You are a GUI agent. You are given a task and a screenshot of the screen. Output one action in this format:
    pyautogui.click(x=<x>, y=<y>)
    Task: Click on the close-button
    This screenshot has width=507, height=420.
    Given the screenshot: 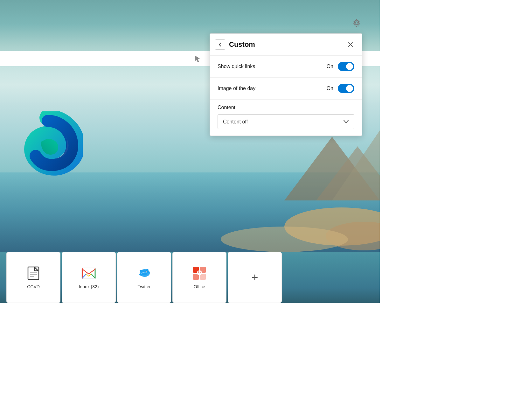 What is the action you would take?
    pyautogui.click(x=351, y=45)
    